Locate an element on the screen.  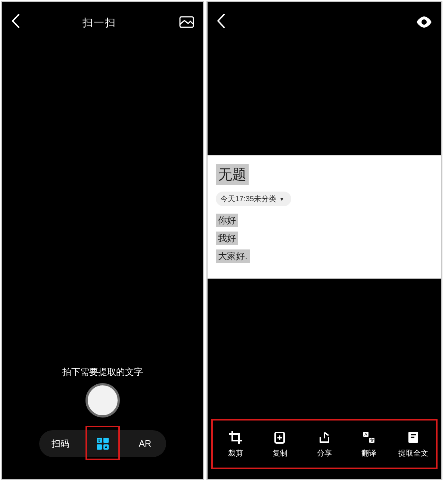
crop-label: 裁剪 is located at coordinates (236, 453).